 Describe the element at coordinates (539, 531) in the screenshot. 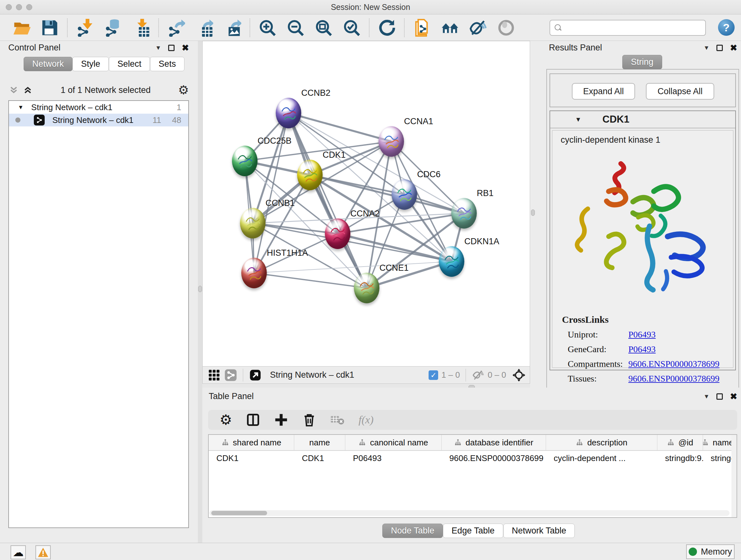

I see `tab-network-table: Network Table` at that location.